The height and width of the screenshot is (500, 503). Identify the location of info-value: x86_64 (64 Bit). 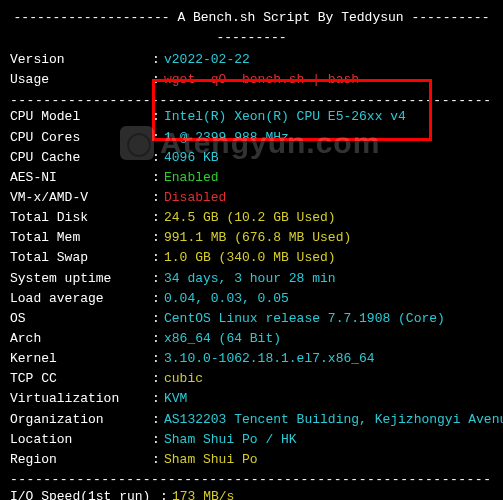
(222, 339).